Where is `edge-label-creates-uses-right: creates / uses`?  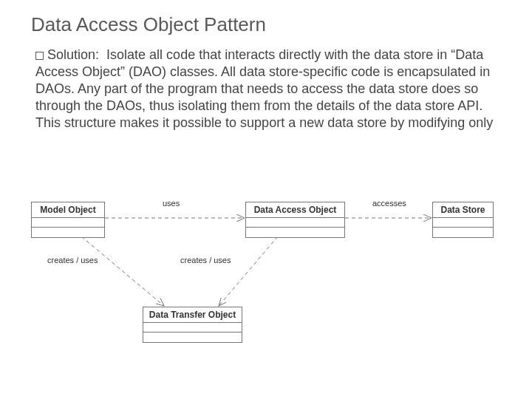
edge-label-creates-uses-right: creates / uses is located at coordinates (205, 260).